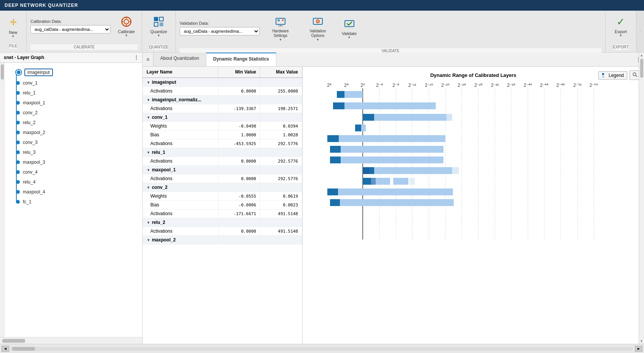 Image resolution: width=644 pixels, height=353 pixels. What do you see at coordinates (18, 123) in the screenshot?
I see `node-dot-relu2` at bounding box center [18, 123].